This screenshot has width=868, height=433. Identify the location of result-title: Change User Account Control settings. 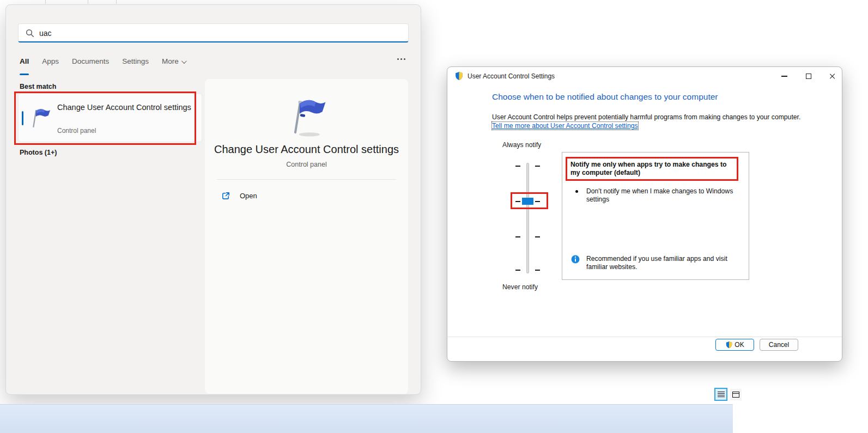
(126, 108).